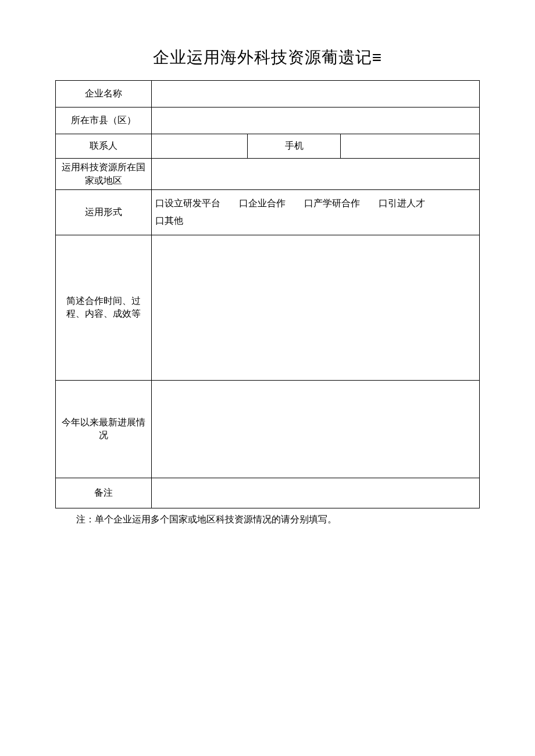  Describe the element at coordinates (104, 493) in the screenshot. I see `label-remark: 备注` at that location.